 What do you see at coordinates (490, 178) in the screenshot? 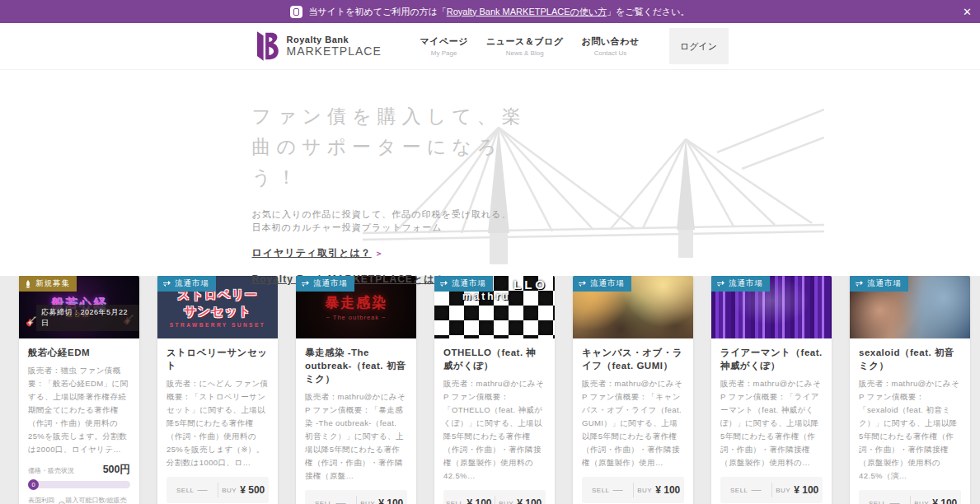
I see `hero-title-line3: う！` at bounding box center [490, 178].